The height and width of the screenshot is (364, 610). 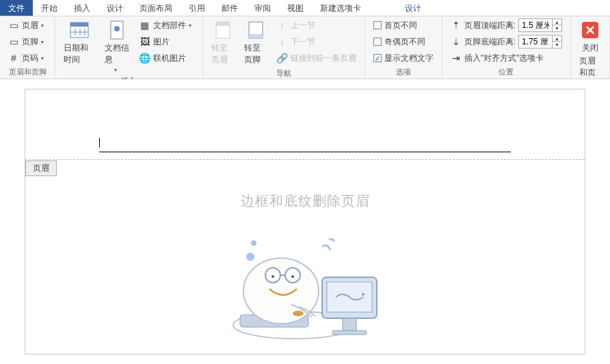 I want to click on tab-view: 视图, so click(x=295, y=8).